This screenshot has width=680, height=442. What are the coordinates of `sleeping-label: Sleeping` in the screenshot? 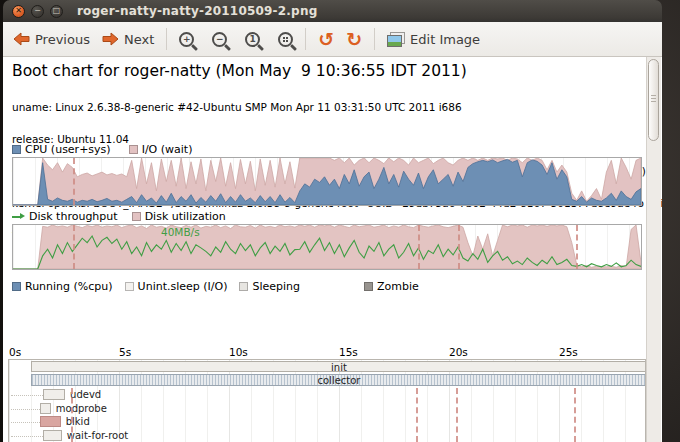 It's located at (276, 286).